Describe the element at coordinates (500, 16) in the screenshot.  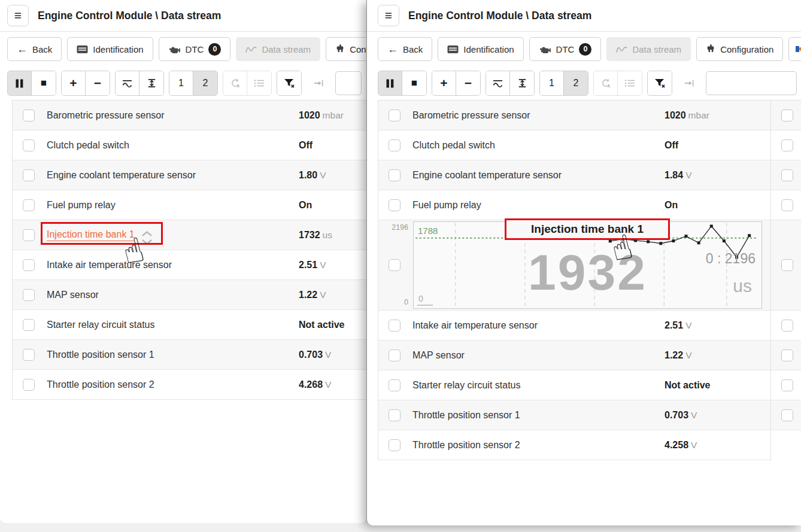
I see `page-title: Engine Control Module \ Data stream` at that location.